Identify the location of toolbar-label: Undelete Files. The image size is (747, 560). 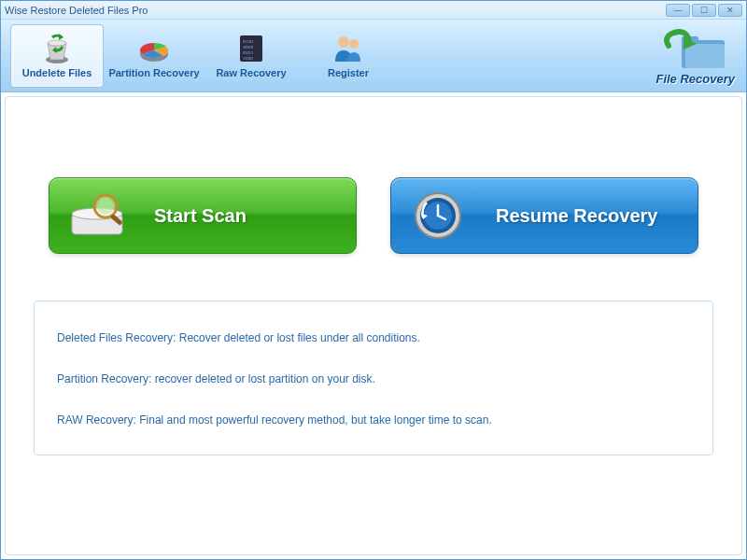
(58, 73).